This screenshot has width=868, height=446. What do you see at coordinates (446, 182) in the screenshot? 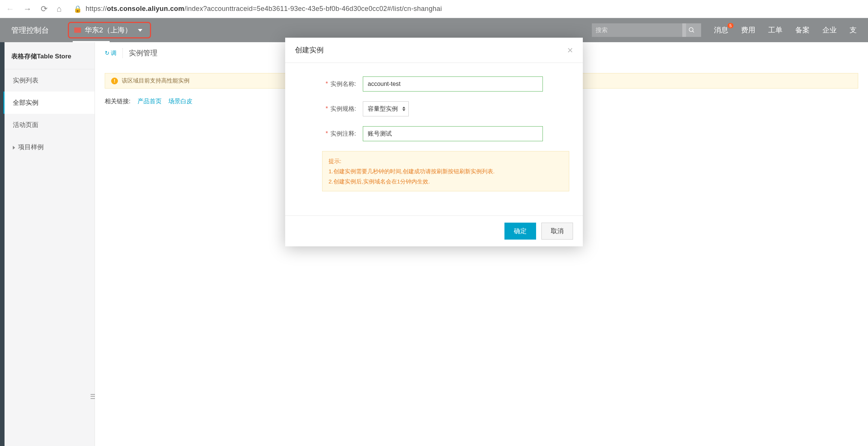
I see `tip-line-2: 2.创建实例后,实例域名会在1分钟内生效.` at bounding box center [446, 182].